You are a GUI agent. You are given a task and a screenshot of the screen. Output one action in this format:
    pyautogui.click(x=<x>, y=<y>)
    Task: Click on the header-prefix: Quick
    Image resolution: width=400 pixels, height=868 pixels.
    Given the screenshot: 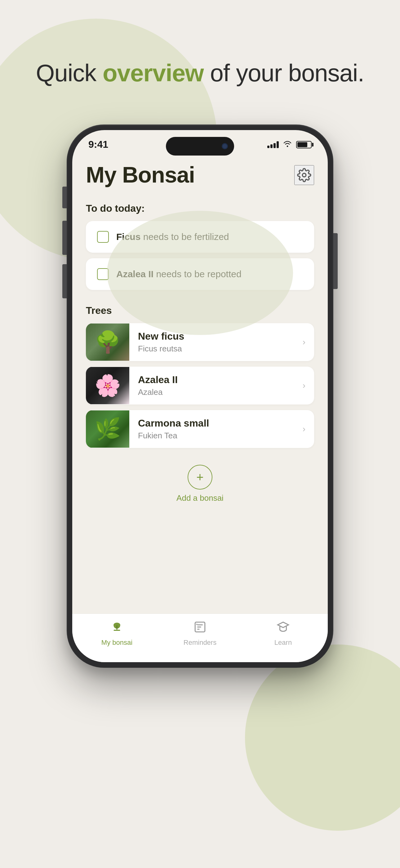 What is the action you would take?
    pyautogui.click(x=69, y=73)
    